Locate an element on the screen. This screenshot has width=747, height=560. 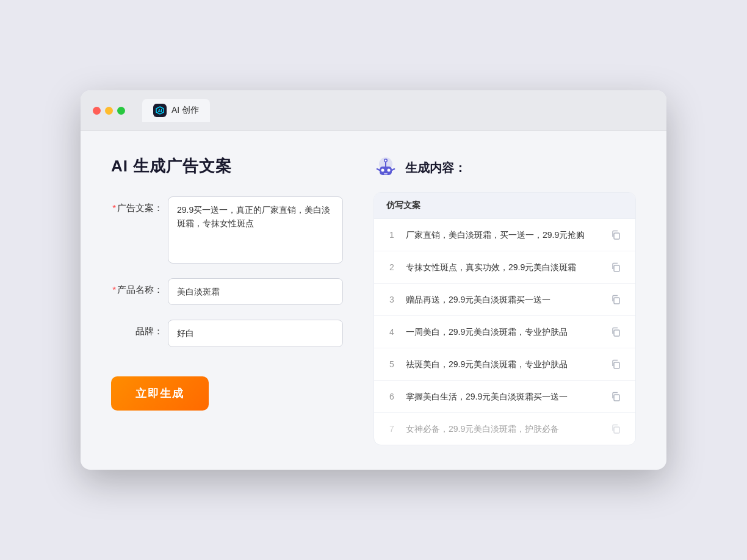
row-number: 7 is located at coordinates (392, 429).